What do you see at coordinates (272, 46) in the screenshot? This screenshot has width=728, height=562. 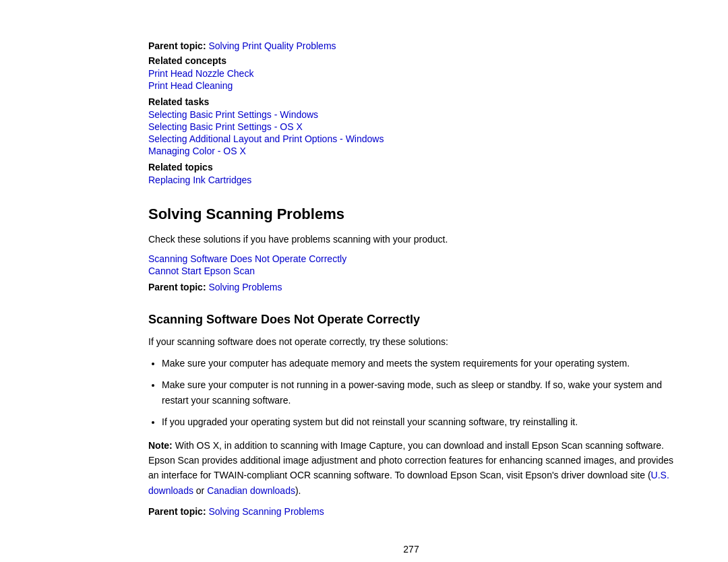 I see `parent-topic-link: Solving Print Quality Problems` at bounding box center [272, 46].